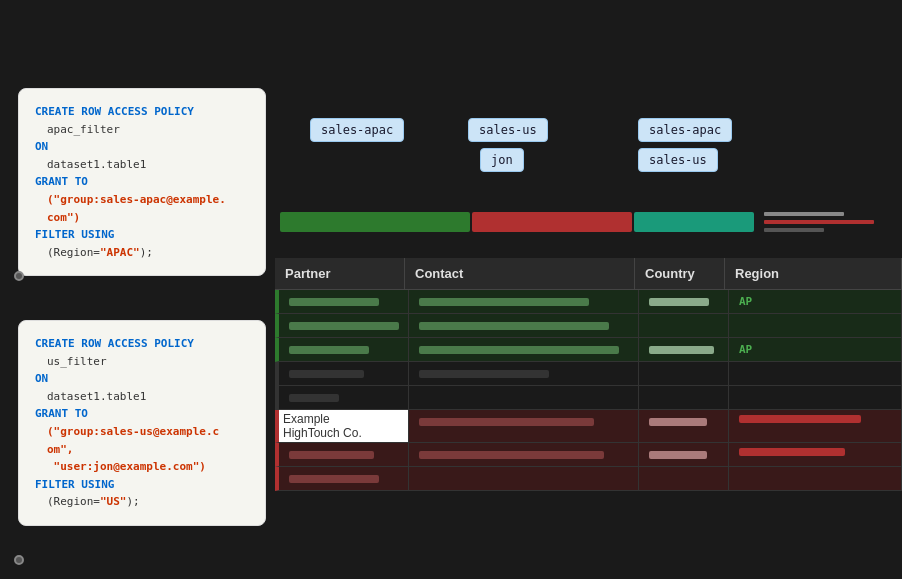 The width and height of the screenshot is (902, 579). Describe the element at coordinates (375, 222) in the screenshot. I see `bar-green-left` at that location.